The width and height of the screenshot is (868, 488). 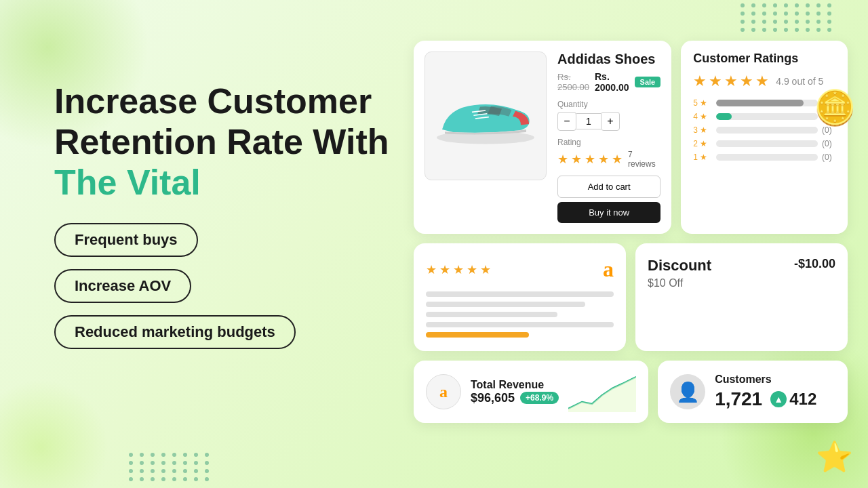 I want to click on shoe-image, so click(x=486, y=116).